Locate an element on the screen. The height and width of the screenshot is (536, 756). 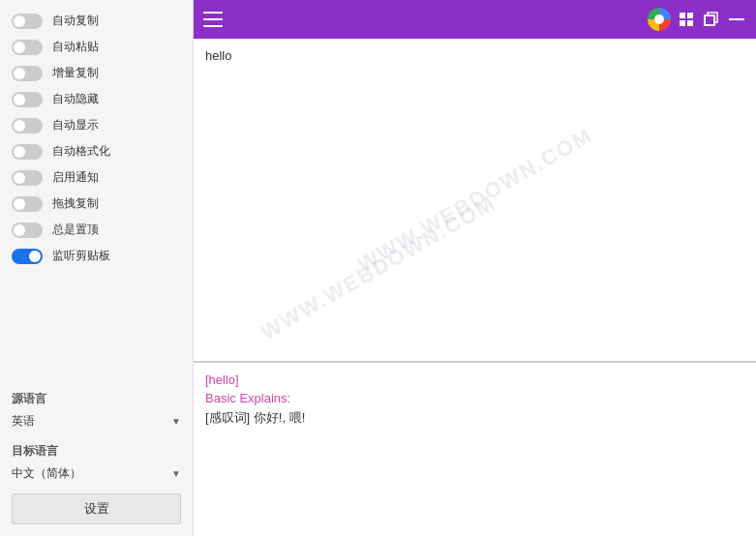
result-subtitle: Basic Explains: is located at coordinates (474, 399).